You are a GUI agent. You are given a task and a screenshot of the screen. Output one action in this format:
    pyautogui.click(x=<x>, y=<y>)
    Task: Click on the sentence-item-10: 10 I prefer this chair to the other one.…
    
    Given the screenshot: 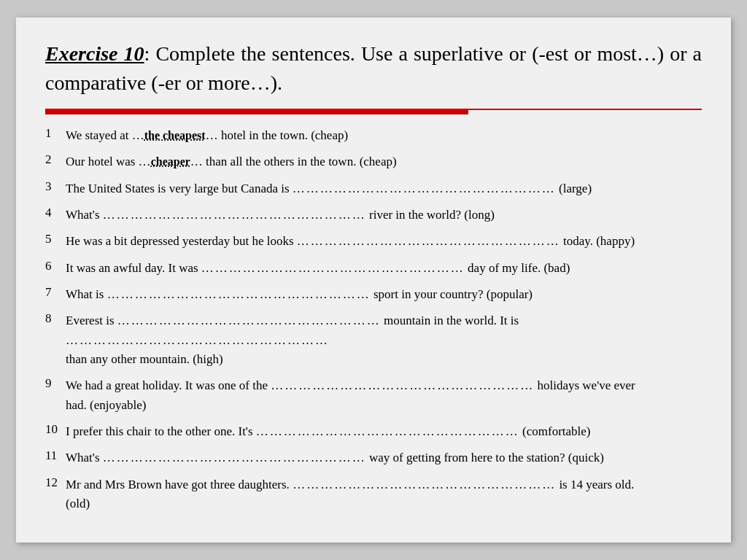 What is the action you would take?
    pyautogui.click(x=374, y=432)
    